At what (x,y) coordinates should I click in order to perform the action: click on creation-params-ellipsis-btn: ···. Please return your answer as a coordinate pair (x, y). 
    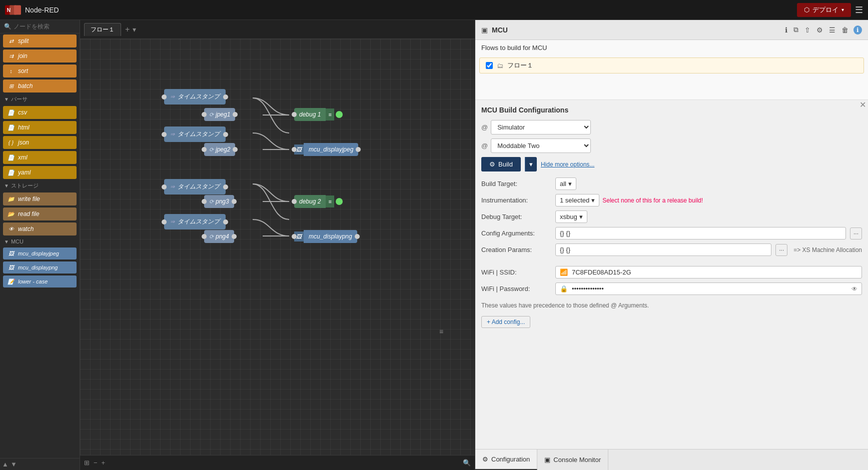
    Looking at the image, I should click on (781, 250).